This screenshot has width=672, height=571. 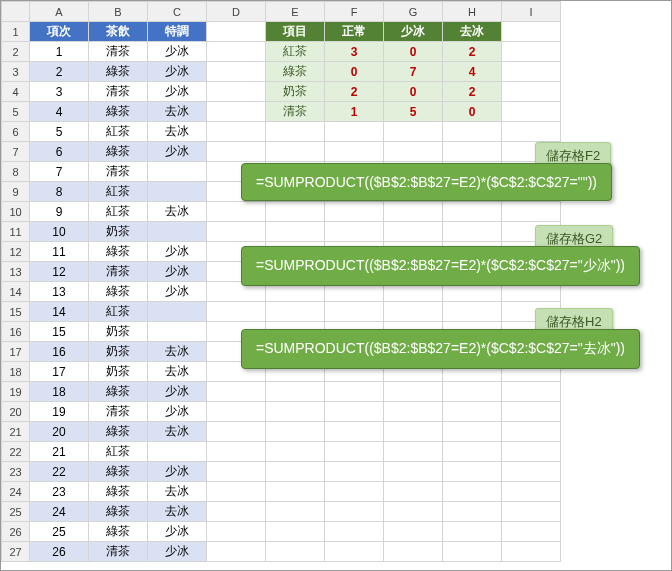 I want to click on col-d-header: D, so click(x=236, y=12).